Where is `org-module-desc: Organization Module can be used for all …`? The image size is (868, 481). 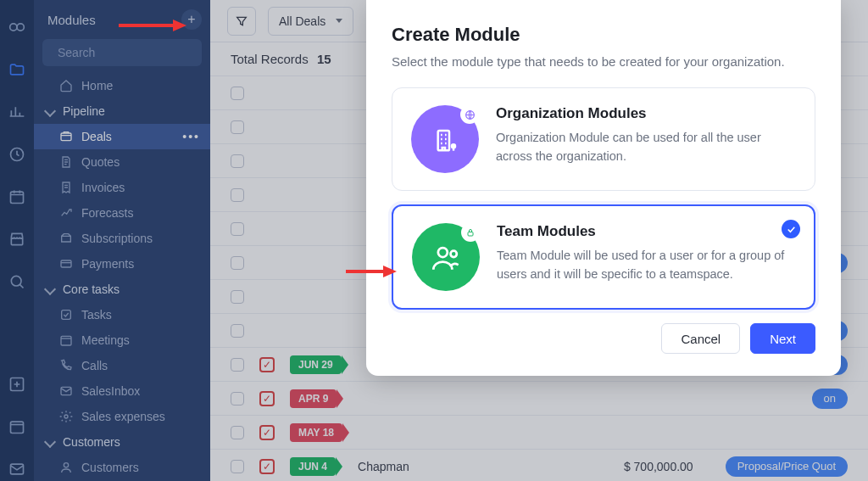 org-module-desc: Organization Module can be used for all … is located at coordinates (646, 148).